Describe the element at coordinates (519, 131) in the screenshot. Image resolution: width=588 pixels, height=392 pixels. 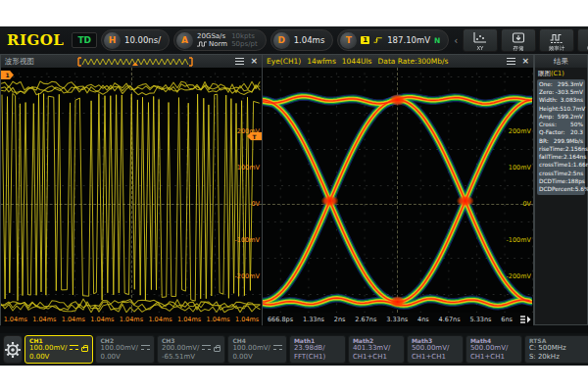
I see `eye-y-tick: 200mV` at that location.